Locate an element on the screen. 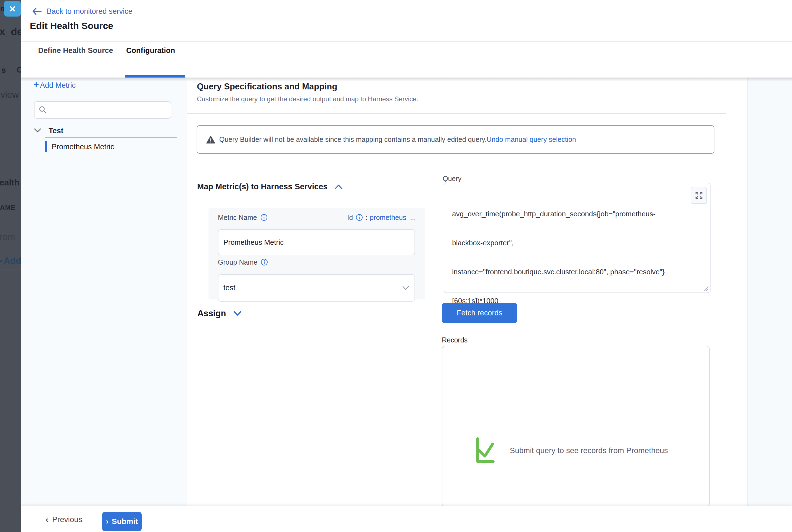 The width and height of the screenshot is (792, 532). warning-icon is located at coordinates (210, 140).